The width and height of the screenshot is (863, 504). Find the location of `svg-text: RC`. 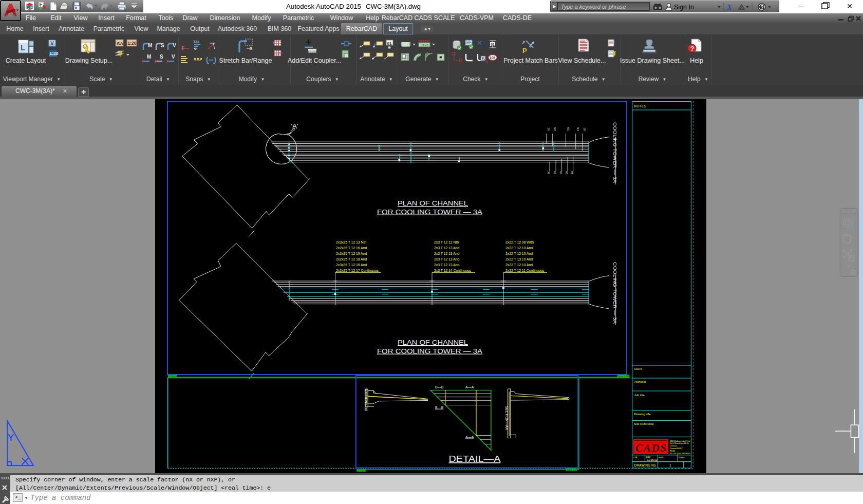

svg-text: RC is located at coordinates (30, 7).